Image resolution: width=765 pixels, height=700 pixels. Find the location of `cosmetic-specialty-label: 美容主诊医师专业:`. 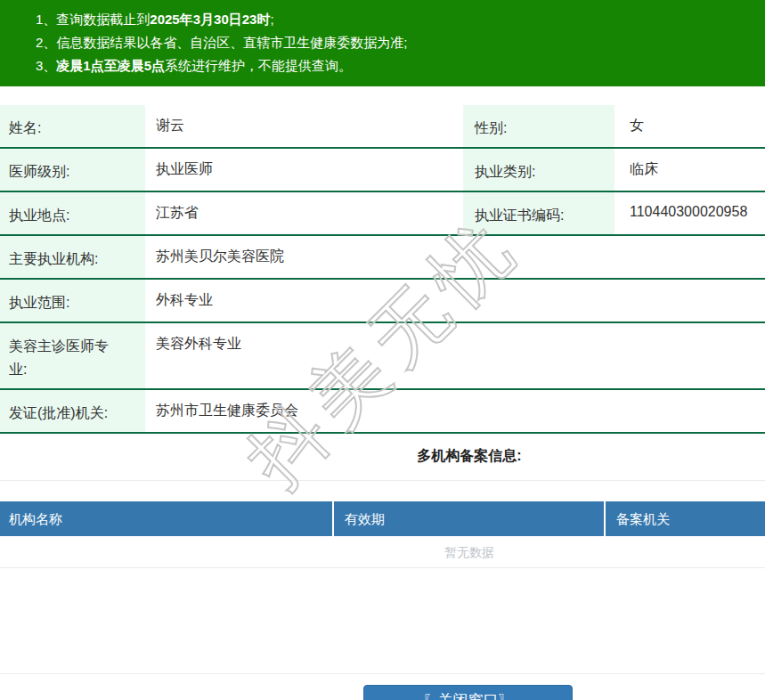

cosmetic-specialty-label: 美容主诊医师专业: is located at coordinates (73, 356).